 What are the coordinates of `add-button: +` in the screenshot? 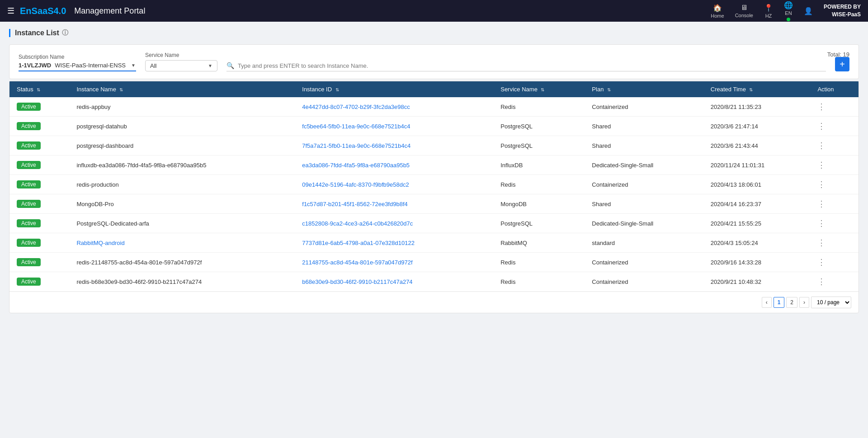 It's located at (842, 64).